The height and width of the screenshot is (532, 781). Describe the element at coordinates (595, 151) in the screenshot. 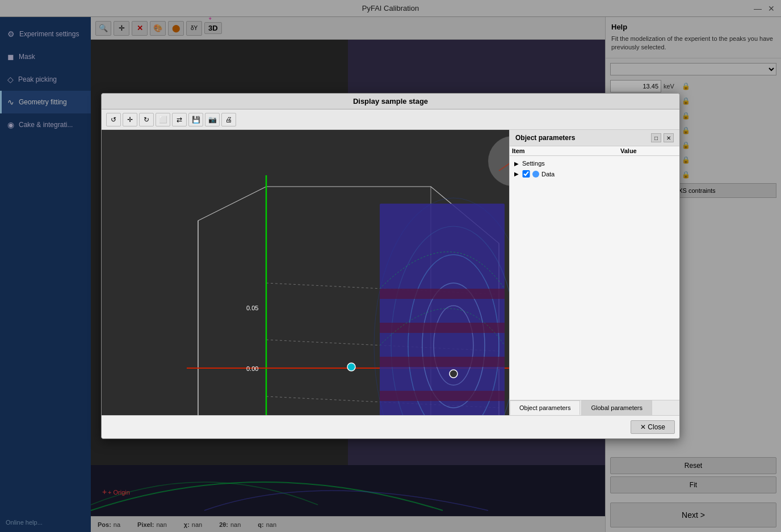

I see `obj-params-column-headers: Item Value` at that location.